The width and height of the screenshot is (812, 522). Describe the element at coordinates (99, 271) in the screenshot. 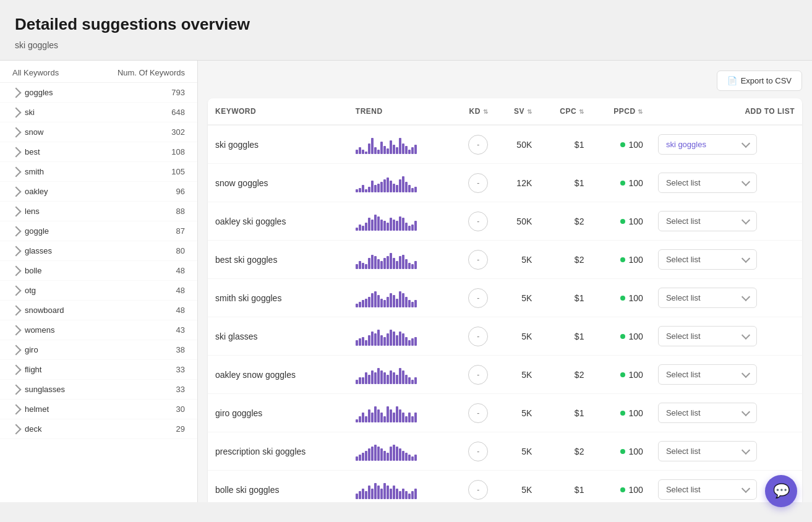

I see `sidebar-item-bolle: bolle 48` at that location.